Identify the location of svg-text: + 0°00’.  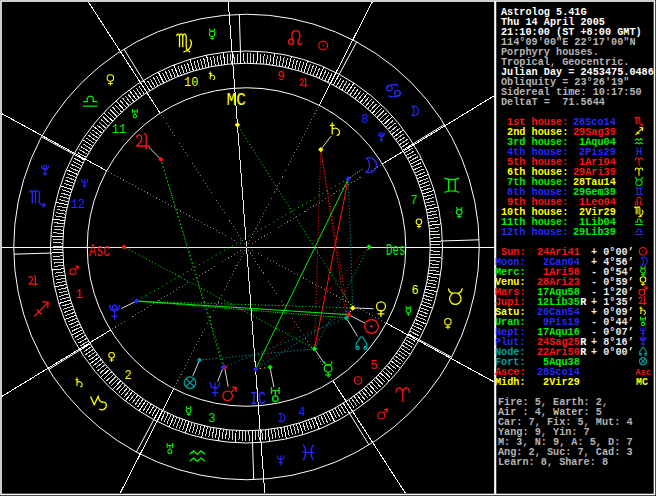
(612, 352).